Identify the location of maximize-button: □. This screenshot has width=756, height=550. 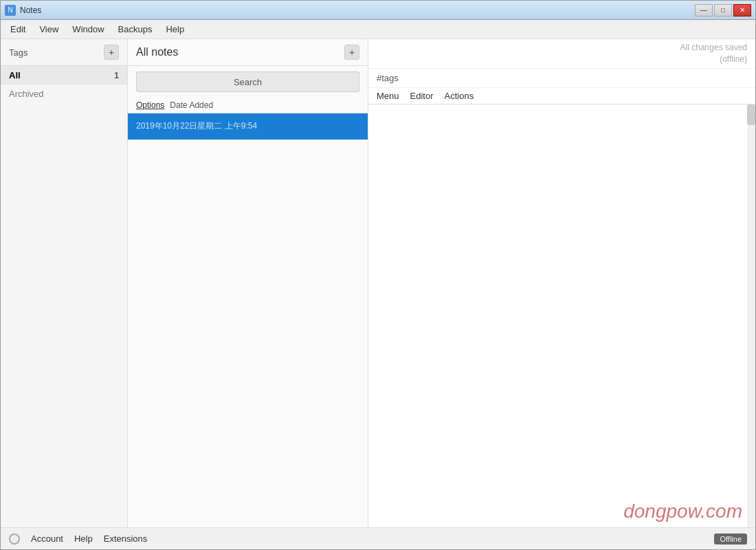
(723, 10).